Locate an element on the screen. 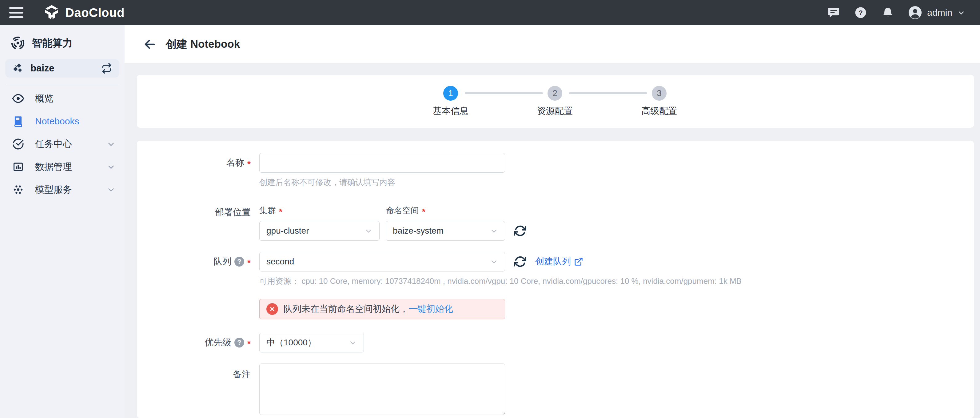 Image resolution: width=980 pixels, height=418 pixels. step-3-label: 高级配置 is located at coordinates (659, 111).